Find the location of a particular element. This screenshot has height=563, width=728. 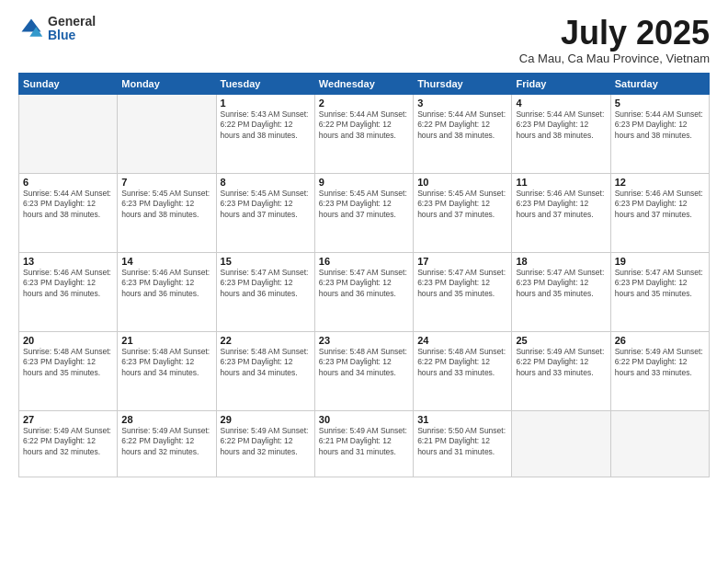

week-row-0: 1Sunrise: 5:43 AM Sunset: 6:22 PM Daylig… is located at coordinates (364, 133).